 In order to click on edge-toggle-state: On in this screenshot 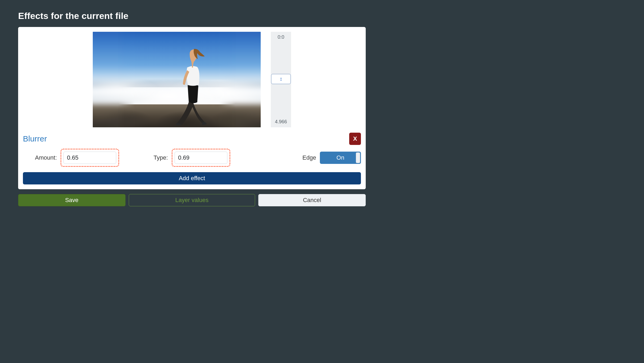, I will do `click(340, 158)`.